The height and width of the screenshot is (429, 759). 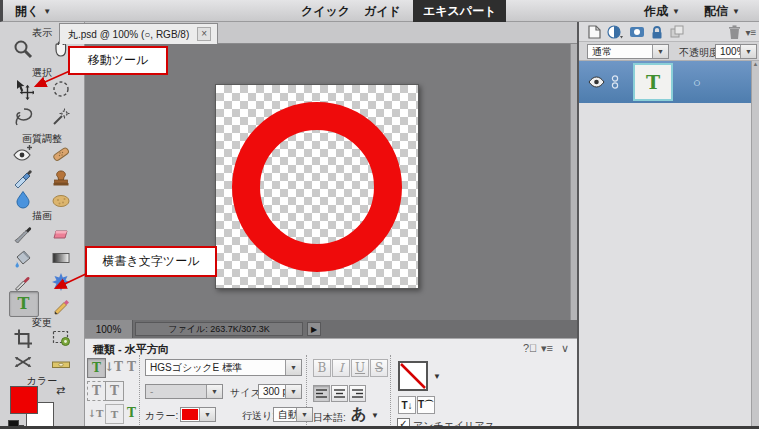 What do you see at coordinates (114, 367) in the screenshot?
I see `vertical-type-tool-variant: ↓T` at bounding box center [114, 367].